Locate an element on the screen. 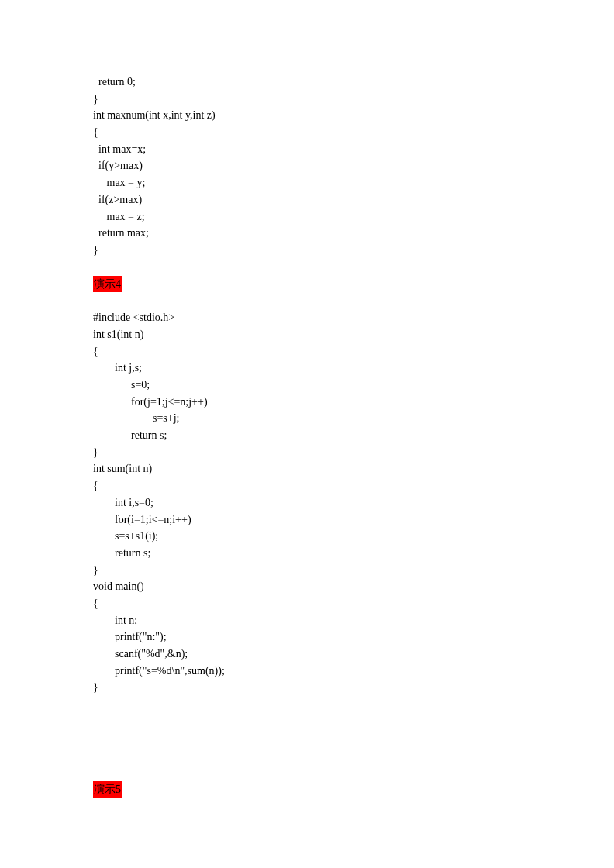 The image size is (614, 868). demo5-highlight: 演示5 is located at coordinates (107, 790).